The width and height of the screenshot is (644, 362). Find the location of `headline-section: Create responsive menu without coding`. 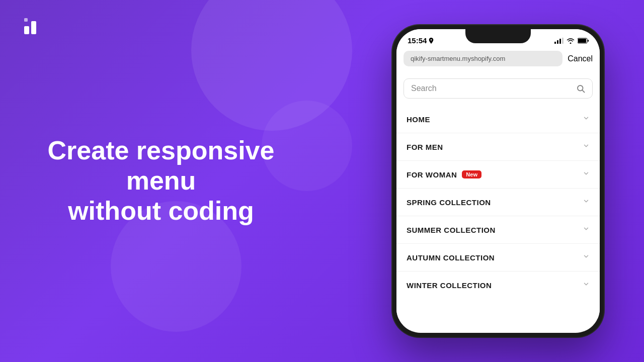

headline-section: Create responsive menu without coding is located at coordinates (161, 181).